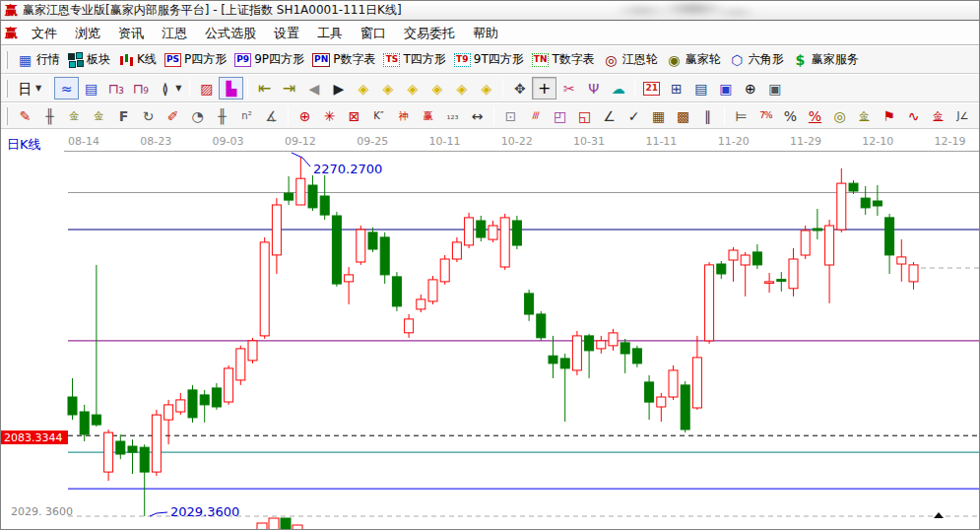  I want to click on calendar-button: 21, so click(652, 89).